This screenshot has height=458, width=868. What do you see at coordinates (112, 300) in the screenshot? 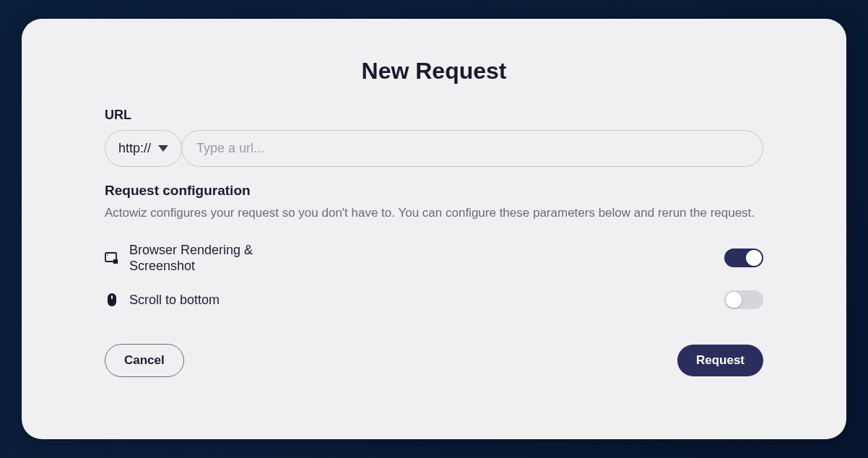
I see `mouse-icon` at bounding box center [112, 300].